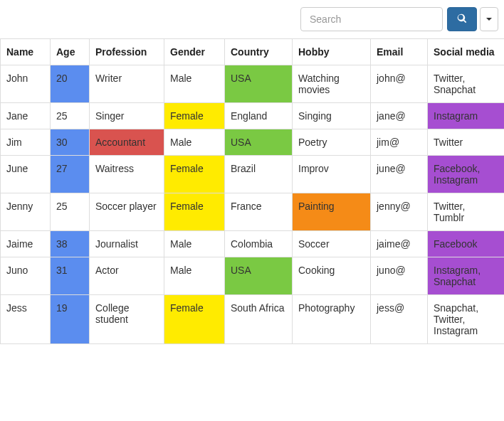 The width and height of the screenshot is (504, 421). What do you see at coordinates (399, 84) in the screenshot?
I see `cell-email: john@` at bounding box center [399, 84].